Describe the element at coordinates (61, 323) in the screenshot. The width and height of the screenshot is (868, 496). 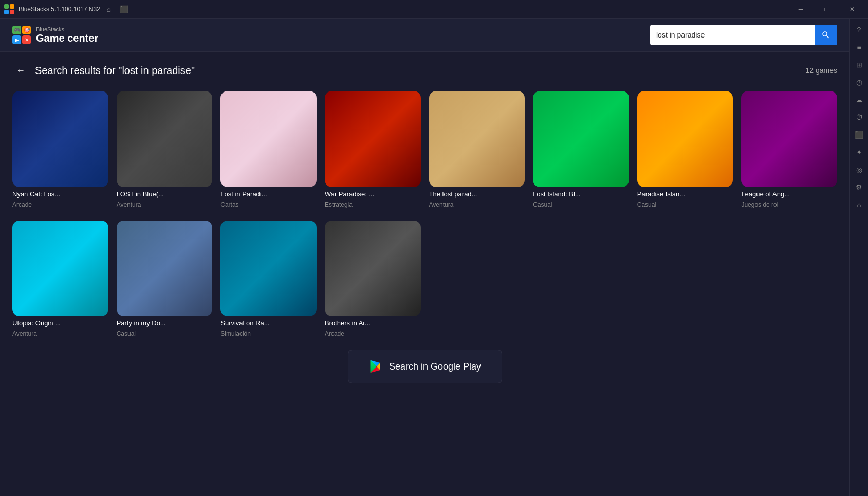
I see `game-name-utopia: Utopia: Origin ...` at that location.